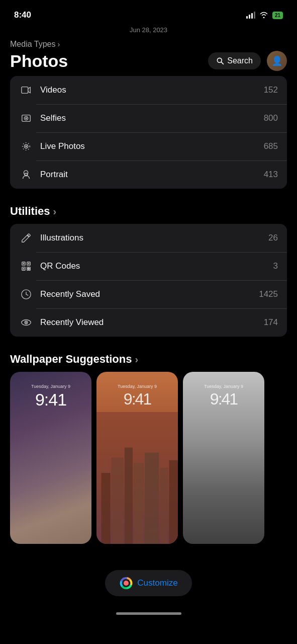 The width and height of the screenshot is (297, 644). What do you see at coordinates (149, 266) in the screenshot?
I see `list-item: QR Codes 3` at bounding box center [149, 266].